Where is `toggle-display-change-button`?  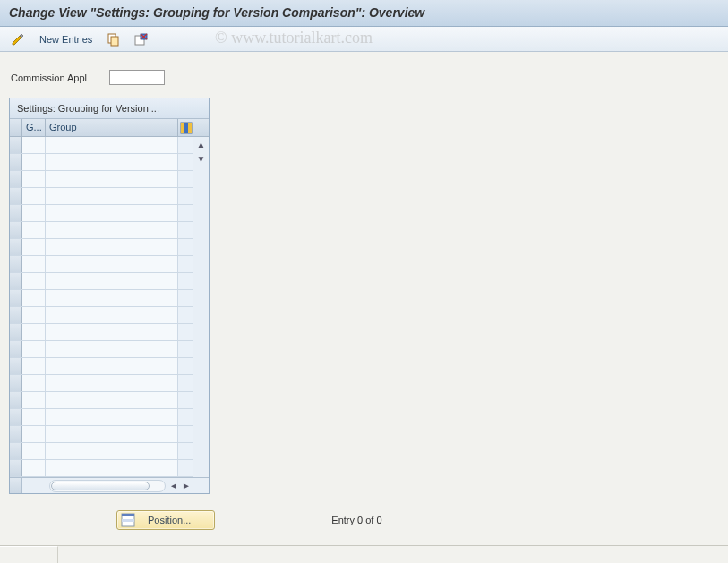
toggle-display-change-button is located at coordinates (18, 39).